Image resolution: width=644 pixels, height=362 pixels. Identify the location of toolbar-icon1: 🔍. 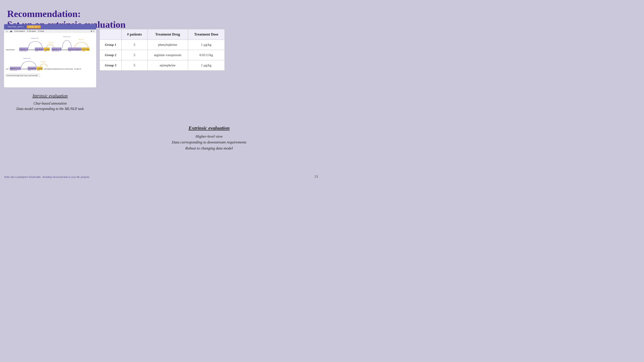
(7, 31).